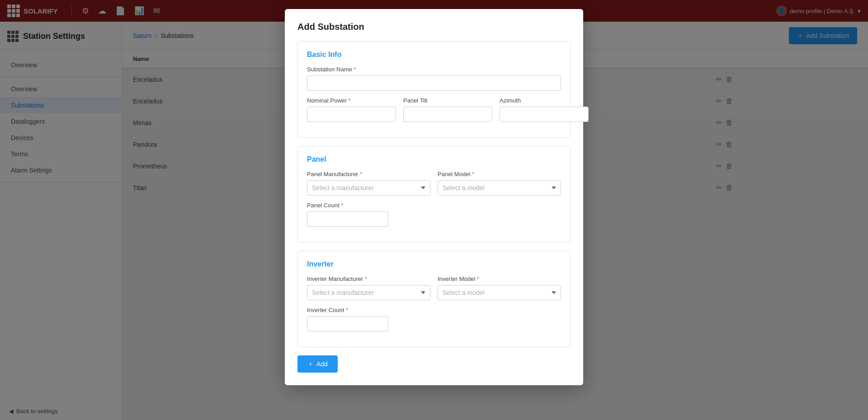 The height and width of the screenshot is (420, 868). Describe the element at coordinates (499, 288) in the screenshot. I see `inverter-model-group: Inverter Model * Select a model` at that location.